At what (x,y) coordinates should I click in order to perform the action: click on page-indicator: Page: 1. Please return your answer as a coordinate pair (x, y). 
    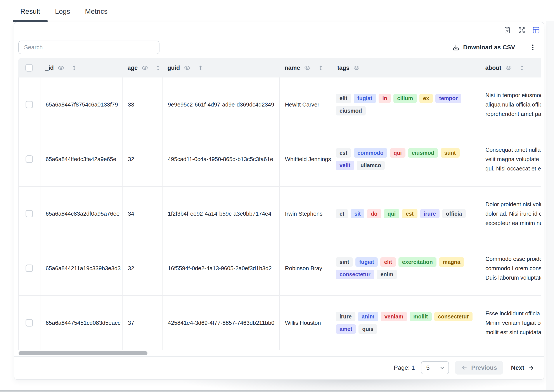
    Looking at the image, I should click on (404, 368).